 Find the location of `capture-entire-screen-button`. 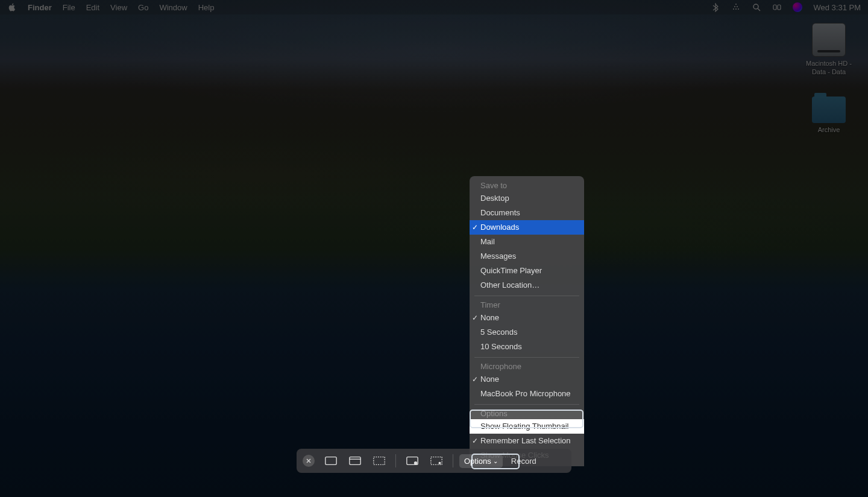

capture-entire-screen-button is located at coordinates (331, 461).